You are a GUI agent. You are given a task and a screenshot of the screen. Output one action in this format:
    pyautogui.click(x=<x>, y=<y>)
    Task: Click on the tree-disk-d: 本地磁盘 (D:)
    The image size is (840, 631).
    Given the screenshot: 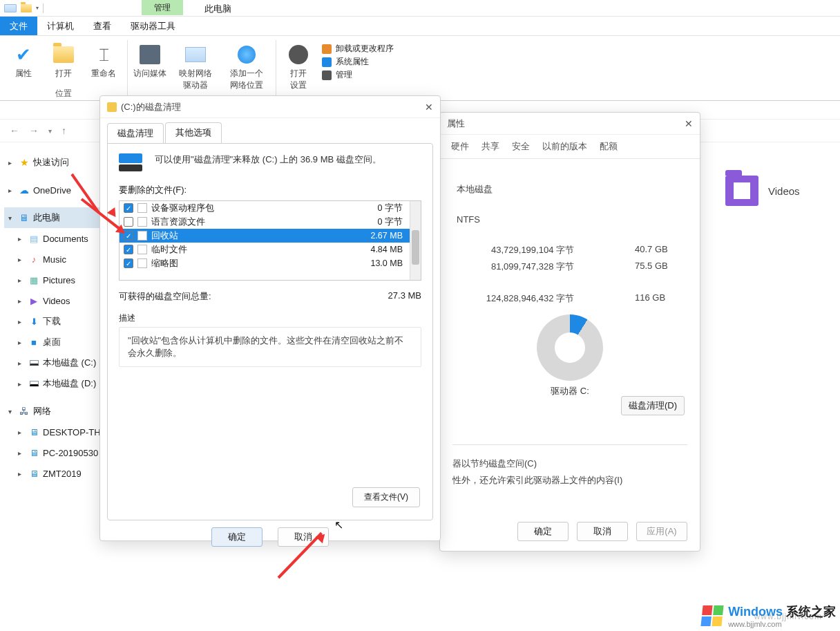 What is the action you would take?
    pyautogui.click(x=56, y=384)
    